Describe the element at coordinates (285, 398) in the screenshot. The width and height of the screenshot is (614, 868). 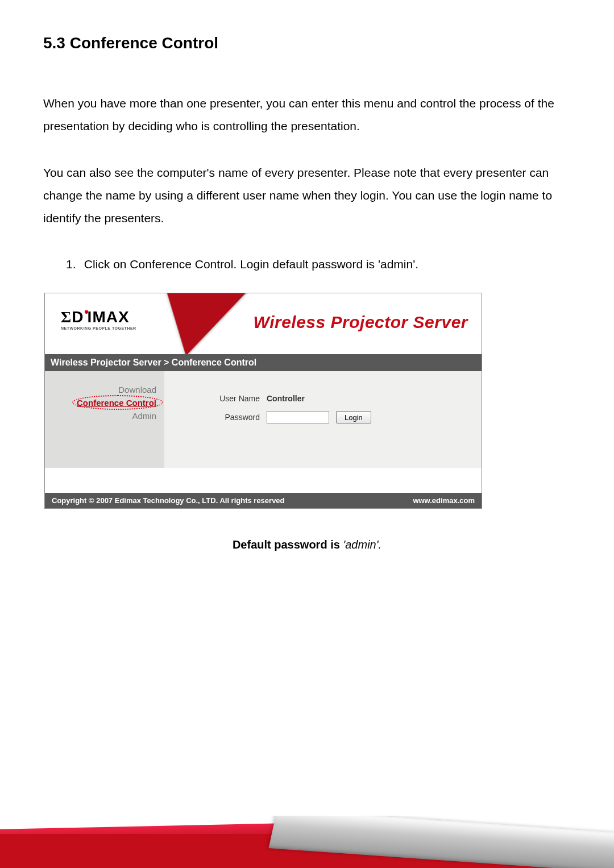
I see `username-value: Controller` at that location.